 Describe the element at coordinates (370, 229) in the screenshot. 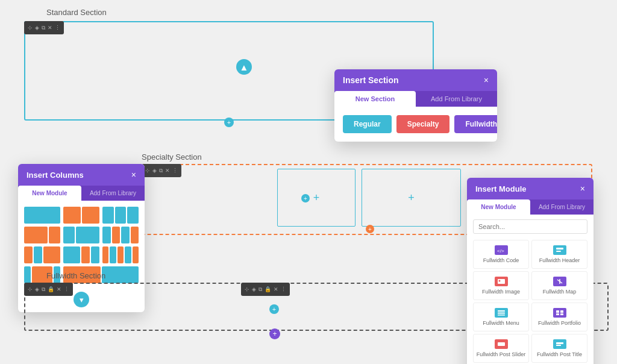

I see `specialty-section-add-bottom: +` at that location.